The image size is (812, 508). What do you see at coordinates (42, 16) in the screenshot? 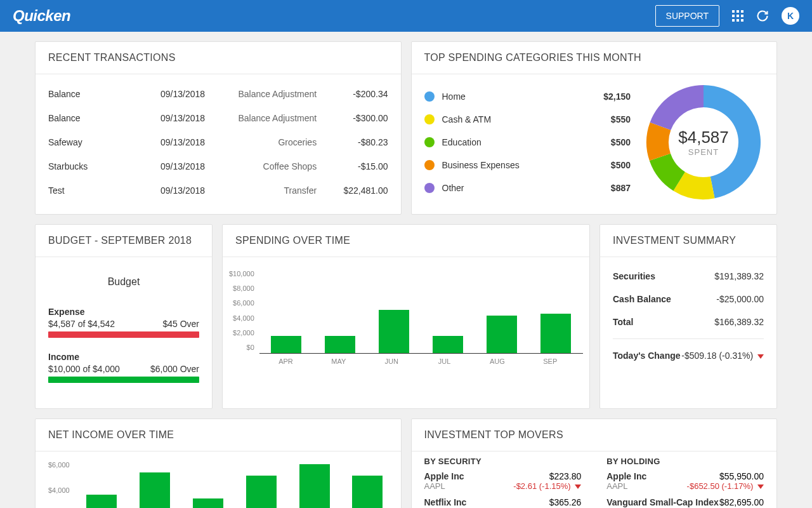
I see `logo: Quicken` at bounding box center [42, 16].